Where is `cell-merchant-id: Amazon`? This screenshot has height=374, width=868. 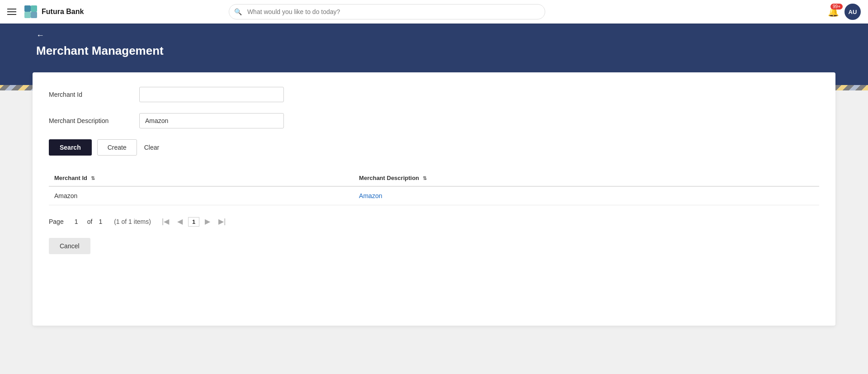 cell-merchant-id: Amazon is located at coordinates (201, 196).